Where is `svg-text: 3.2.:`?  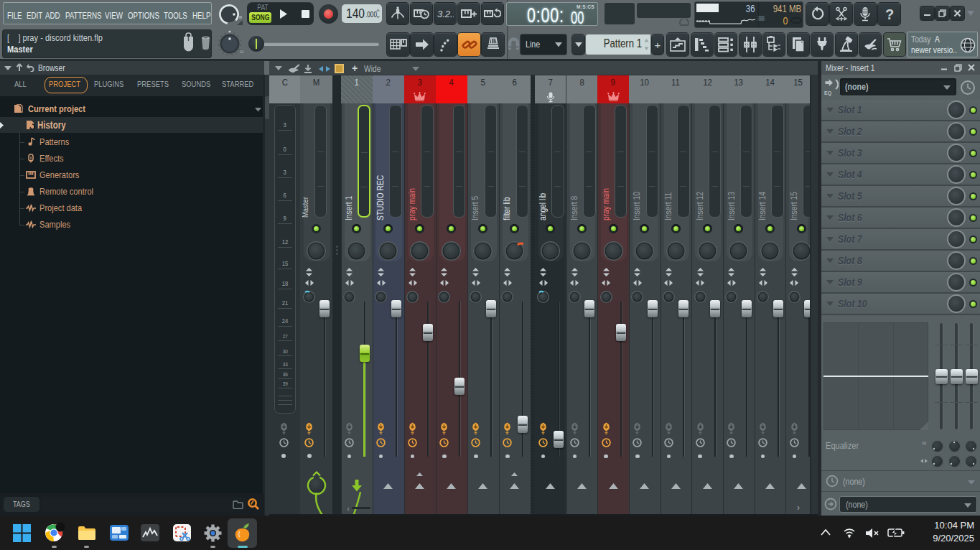 svg-text: 3.2.: is located at coordinates (445, 14).